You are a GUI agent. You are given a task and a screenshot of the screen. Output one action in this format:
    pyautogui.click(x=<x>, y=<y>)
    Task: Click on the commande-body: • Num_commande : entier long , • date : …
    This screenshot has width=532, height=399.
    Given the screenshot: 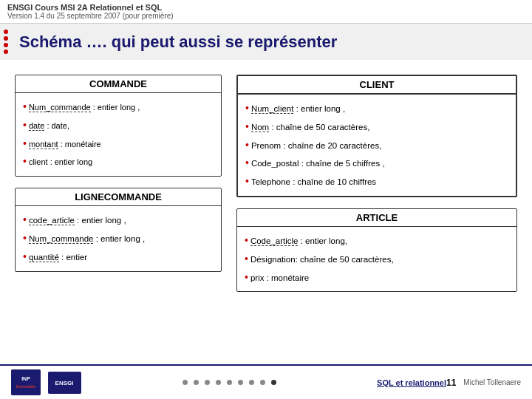 What is the action you would take?
    pyautogui.click(x=118, y=134)
    